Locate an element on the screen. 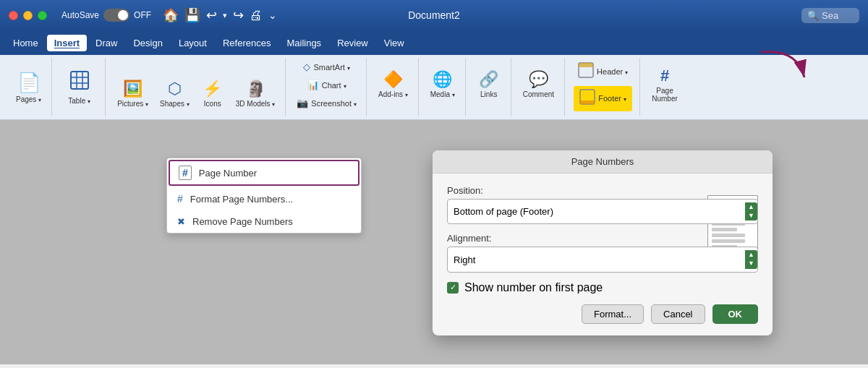  search-bar: 🔍 Sea is located at coordinates (830, 16).